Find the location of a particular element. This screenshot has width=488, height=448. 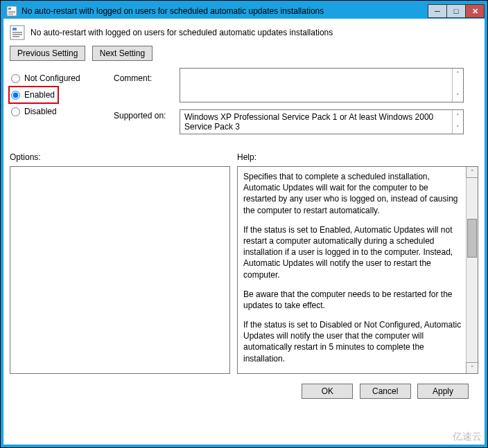

scroll-thumb is located at coordinates (472, 238).